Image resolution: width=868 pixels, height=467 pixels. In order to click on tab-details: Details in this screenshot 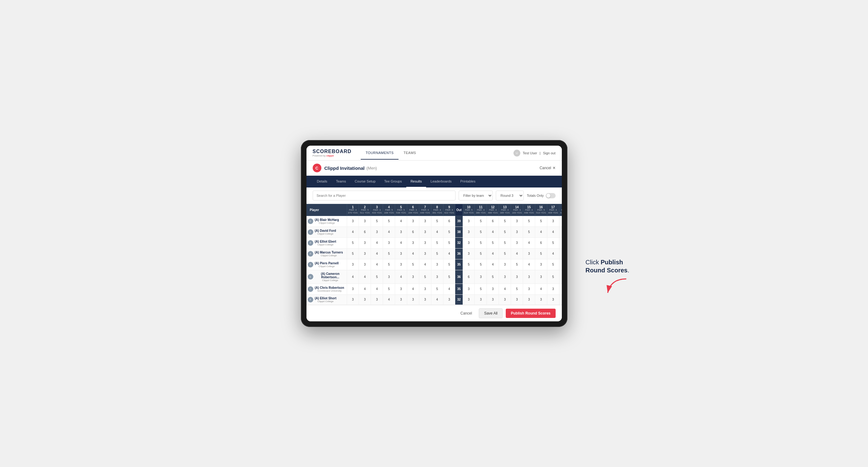, I will do `click(322, 181)`.